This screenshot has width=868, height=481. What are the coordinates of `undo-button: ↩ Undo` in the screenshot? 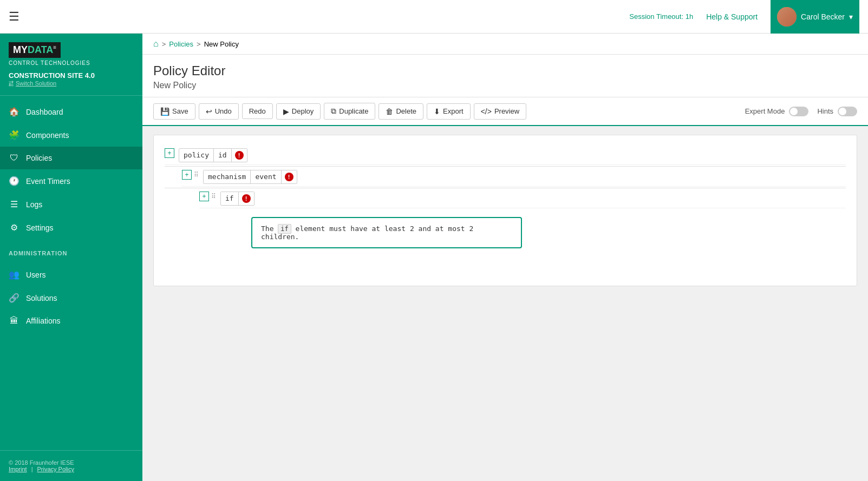 It's located at (219, 111).